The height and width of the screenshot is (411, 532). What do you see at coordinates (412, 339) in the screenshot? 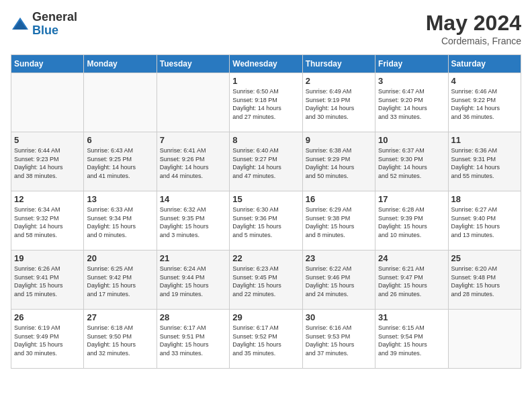
I see `calendar-cell: 31Sunrise: 6:15 AM Sunset: 9:54 PM Dayli…` at bounding box center [412, 339].